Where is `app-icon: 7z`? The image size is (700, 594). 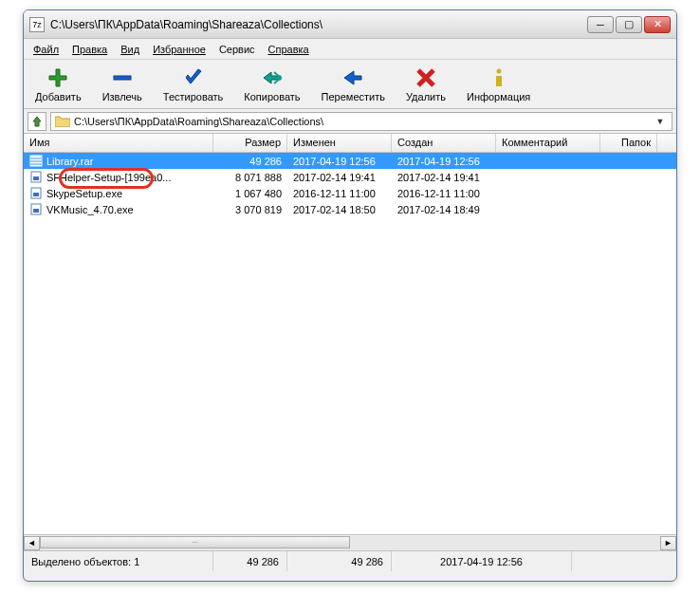
app-icon: 7z is located at coordinates (37, 25).